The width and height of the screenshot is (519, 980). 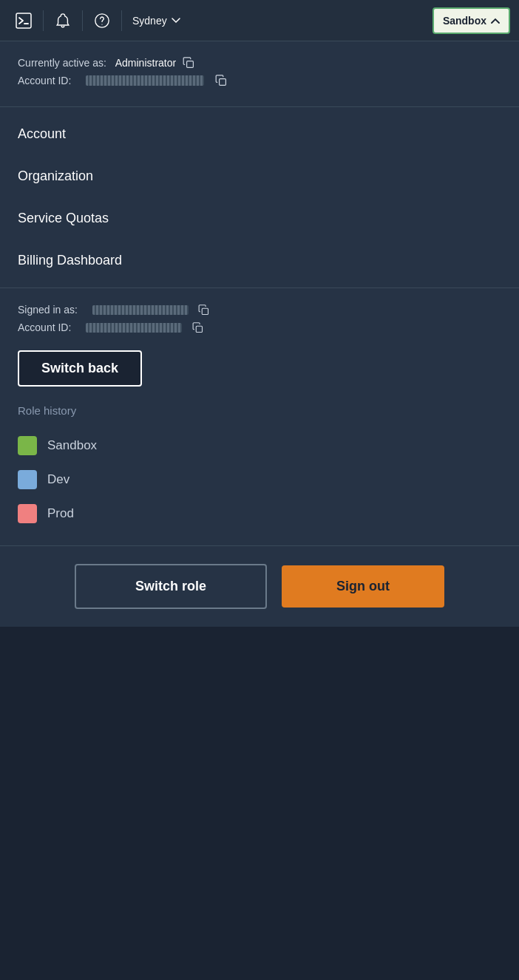 What do you see at coordinates (24, 21) in the screenshot?
I see `terminal-icon-btn` at bounding box center [24, 21].